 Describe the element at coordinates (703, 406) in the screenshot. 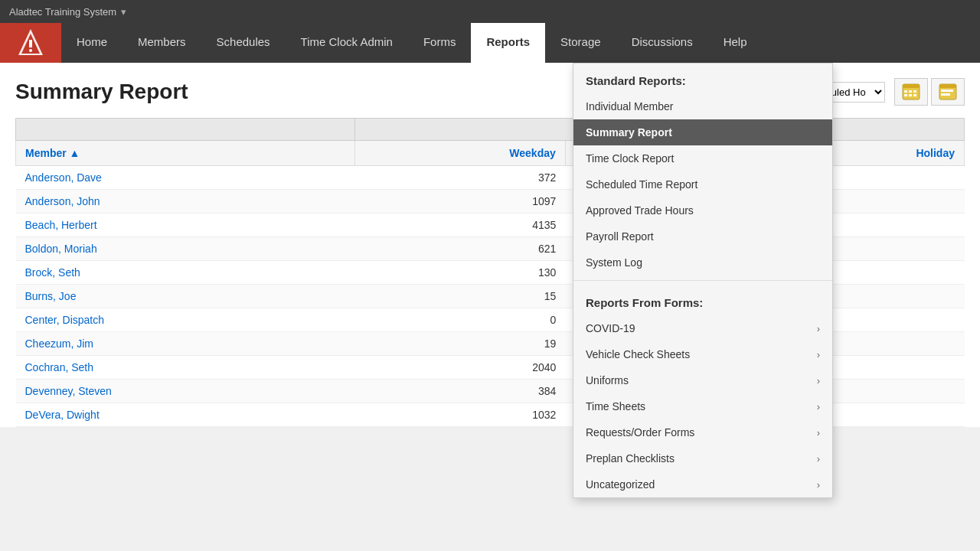

I see `dropdown-forms-item: Time Sheets›` at that location.